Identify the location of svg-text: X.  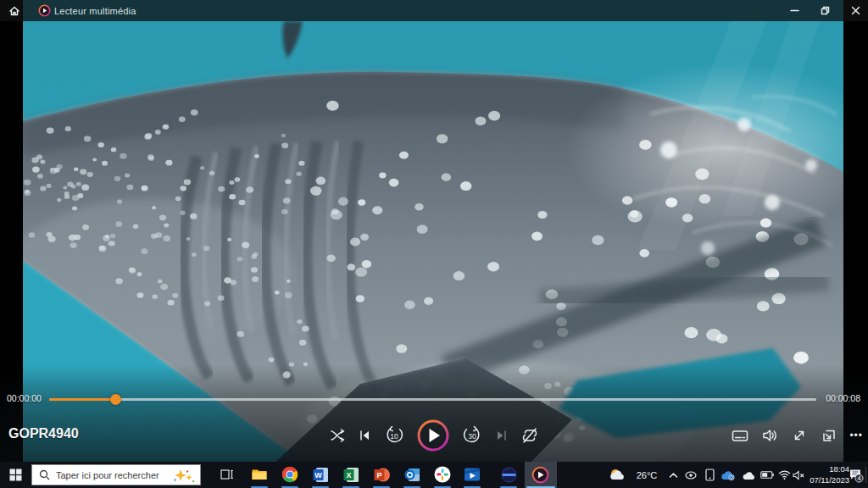
(348, 475).